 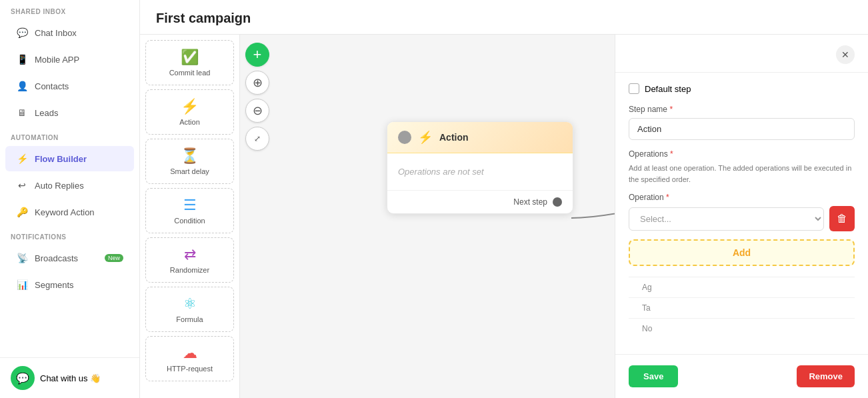 I want to click on page-title: First campaign, so click(x=504, y=19).